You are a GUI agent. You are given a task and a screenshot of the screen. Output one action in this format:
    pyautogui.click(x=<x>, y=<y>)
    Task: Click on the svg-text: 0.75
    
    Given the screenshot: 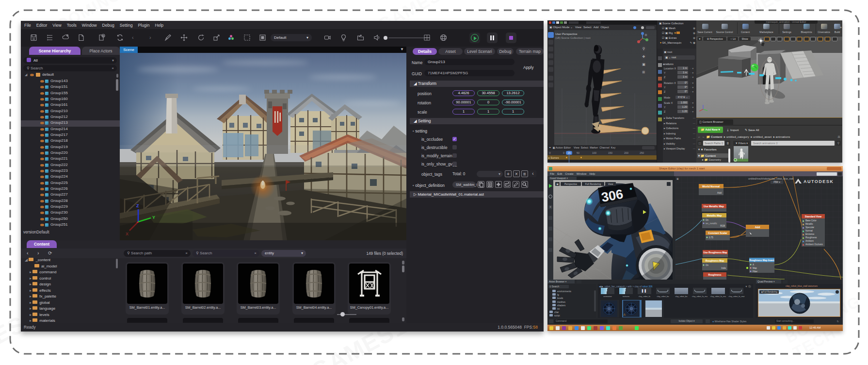 What is the action you would take?
    pyautogui.click(x=711, y=238)
    